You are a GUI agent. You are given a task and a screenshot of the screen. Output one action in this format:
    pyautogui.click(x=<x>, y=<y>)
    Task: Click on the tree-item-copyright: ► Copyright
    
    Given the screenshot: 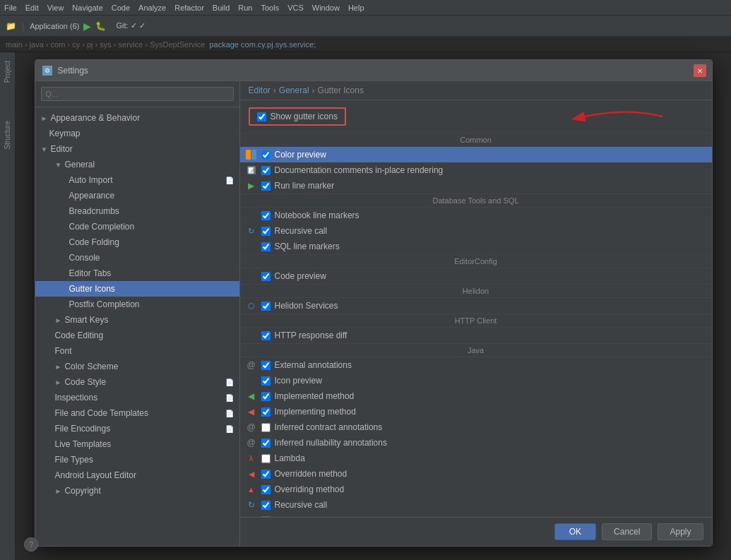 What is the action you would take?
    pyautogui.click(x=137, y=491)
    